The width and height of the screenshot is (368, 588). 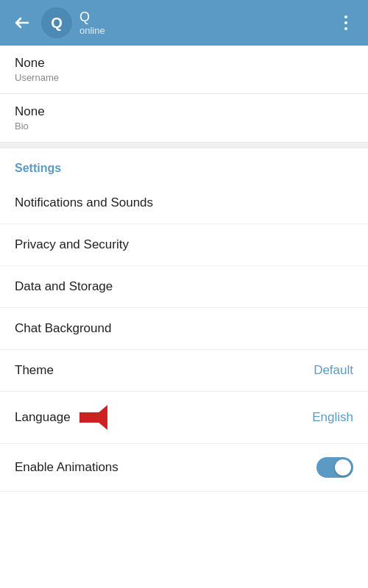 What do you see at coordinates (346, 23) in the screenshot?
I see `more-options-button` at bounding box center [346, 23].